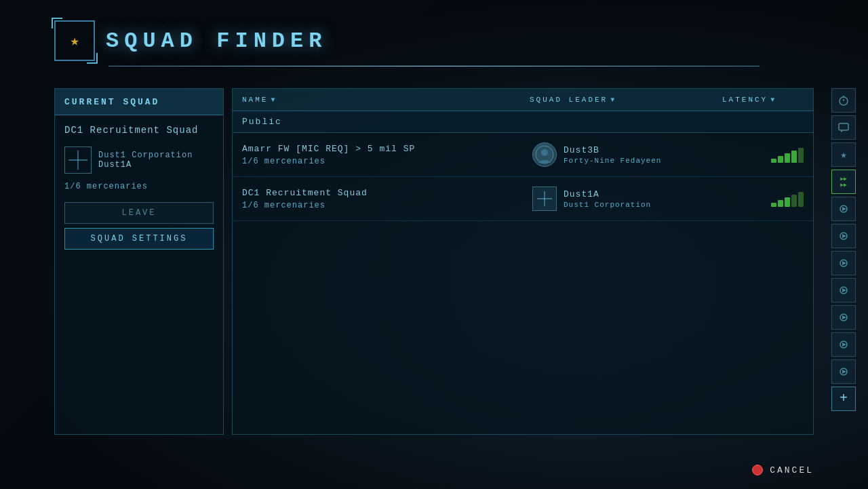  Describe the element at coordinates (792, 471) in the screenshot. I see `cancel-button: CANCEL` at that location.